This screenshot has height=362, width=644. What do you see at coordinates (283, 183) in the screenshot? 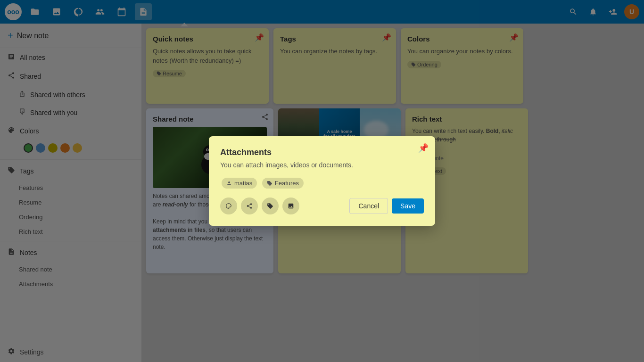
I see `dialog-badge-features: Features` at bounding box center [283, 183].